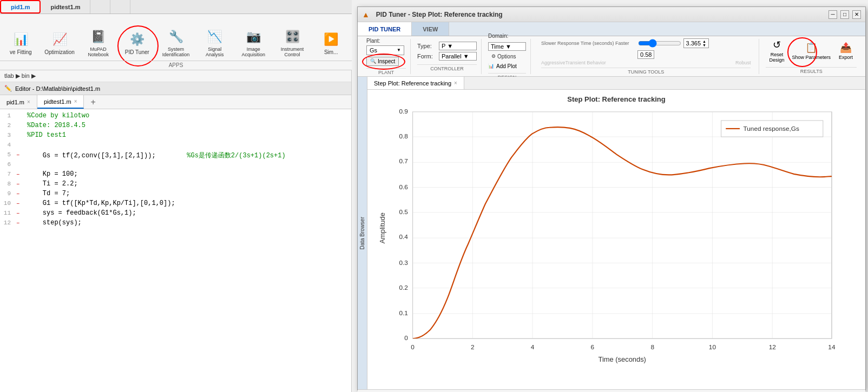 This screenshot has height=392, width=868. What do you see at coordinates (593, 347) in the screenshot?
I see `svg-text: 6` at bounding box center [593, 347].